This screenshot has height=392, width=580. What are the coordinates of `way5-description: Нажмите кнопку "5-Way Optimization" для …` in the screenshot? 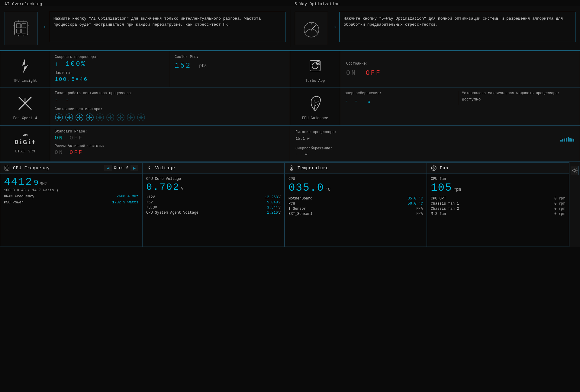 It's located at (457, 27).